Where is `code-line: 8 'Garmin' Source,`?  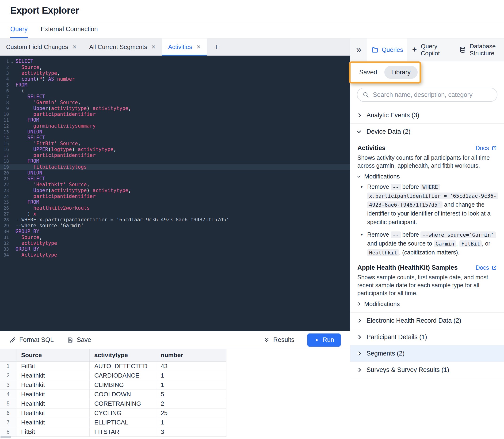 code-line: 8 'Garmin' Source, is located at coordinates (175, 103).